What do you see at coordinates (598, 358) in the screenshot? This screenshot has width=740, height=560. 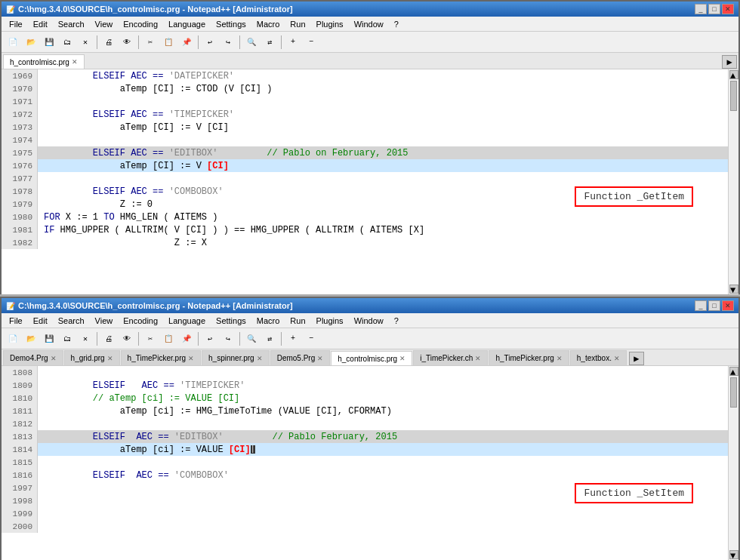 I see `tab-h-textbox: h_textbox. ✕` at bounding box center [598, 358].